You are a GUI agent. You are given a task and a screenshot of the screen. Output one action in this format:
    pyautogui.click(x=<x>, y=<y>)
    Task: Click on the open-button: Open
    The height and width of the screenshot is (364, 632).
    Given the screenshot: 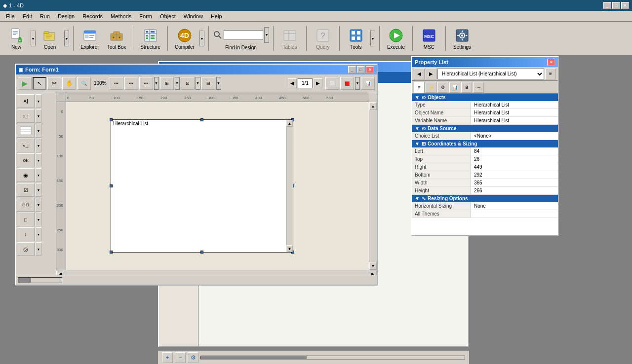 What is the action you would take?
    pyautogui.click(x=50, y=38)
    